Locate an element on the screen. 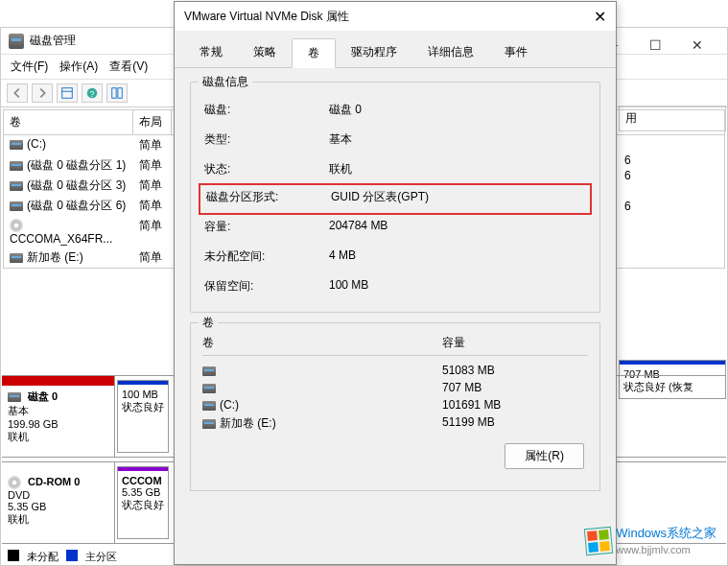 The height and width of the screenshot is (566, 728). vol-group-title: 卷 is located at coordinates (208, 322).